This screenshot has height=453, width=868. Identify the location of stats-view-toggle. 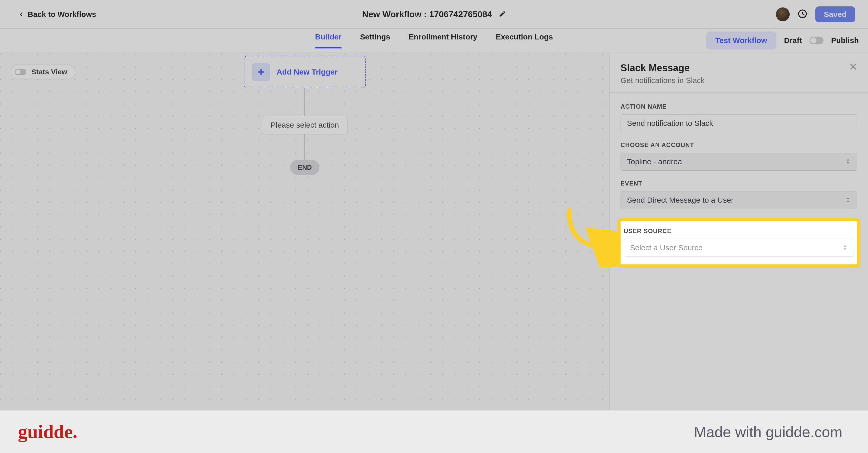
(20, 72).